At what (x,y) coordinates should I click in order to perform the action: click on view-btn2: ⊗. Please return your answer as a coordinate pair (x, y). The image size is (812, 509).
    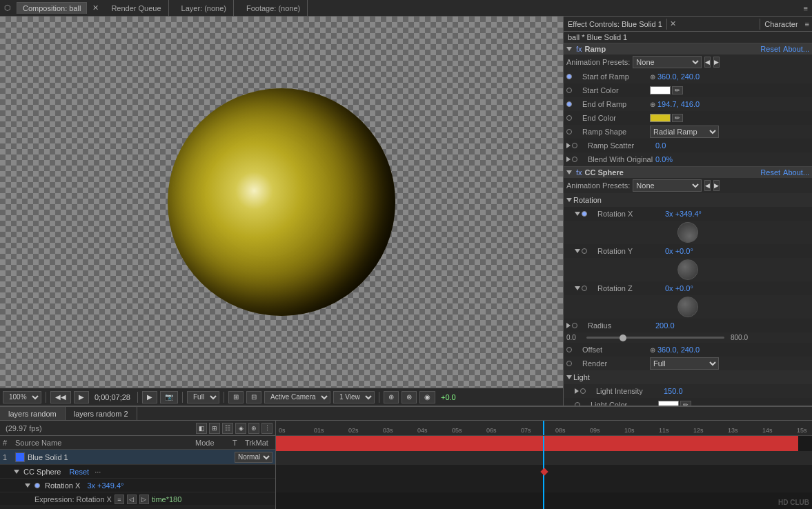
    Looking at the image, I should click on (409, 397).